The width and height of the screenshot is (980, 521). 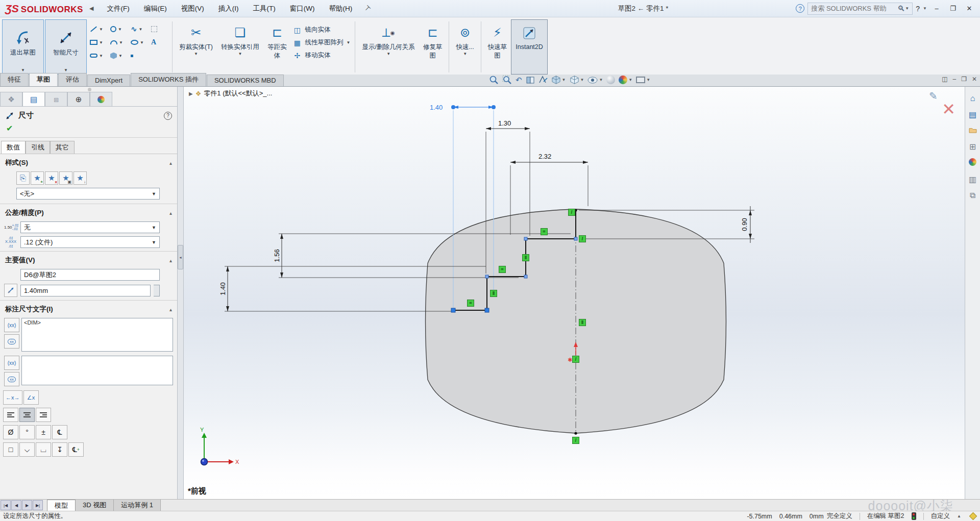 I want to click on display-relations-button: ⟂◉ 显示/删除几何关系 ▼, so click(x=388, y=47).